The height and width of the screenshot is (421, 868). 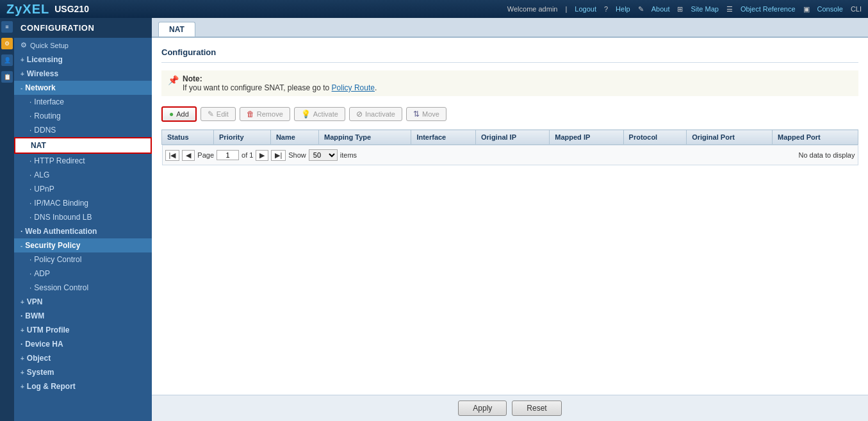 What do you see at coordinates (206, 155) in the screenshot?
I see `page-label: Page` at bounding box center [206, 155].